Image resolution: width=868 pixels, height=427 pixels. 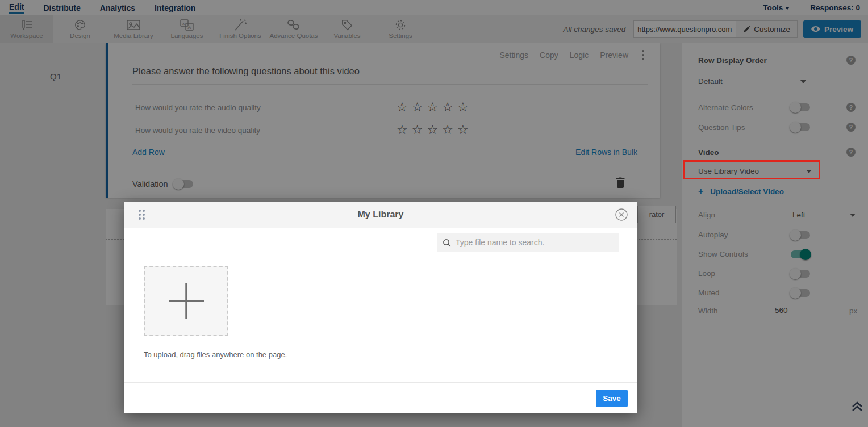 What do you see at coordinates (535, 242) in the screenshot?
I see `search-input` at bounding box center [535, 242].